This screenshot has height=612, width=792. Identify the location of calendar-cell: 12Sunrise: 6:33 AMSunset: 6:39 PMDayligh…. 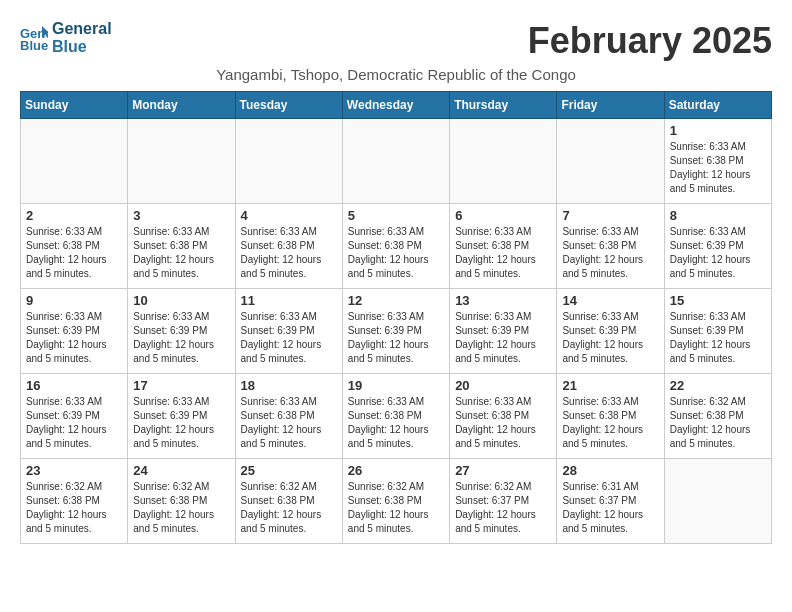
(396, 332).